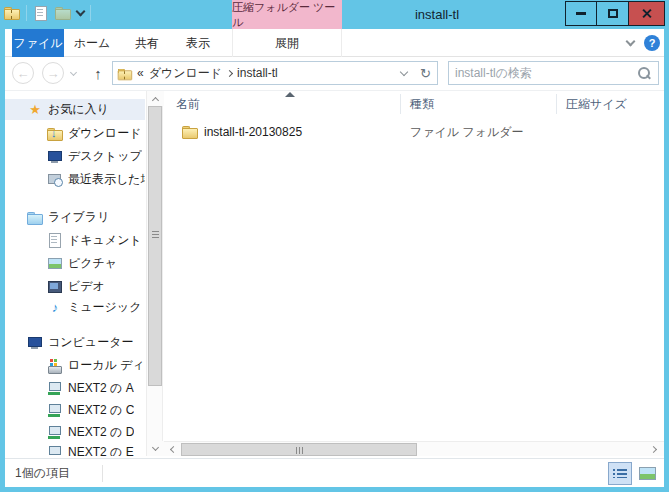 The width and height of the screenshot is (669, 492). I want to click on sidebar-item-next2-e: NEXT2 の E, so click(75, 449).